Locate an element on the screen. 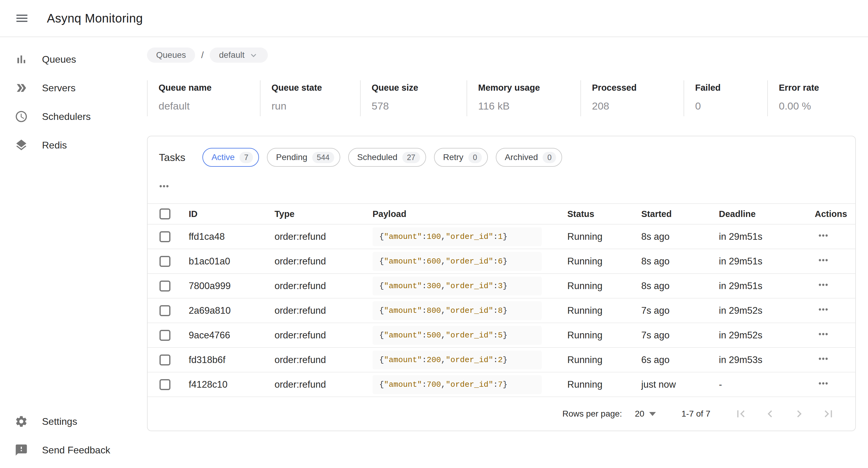 The image size is (868, 468). task-payload: {"amount":500,"order_id":5} is located at coordinates (457, 335).